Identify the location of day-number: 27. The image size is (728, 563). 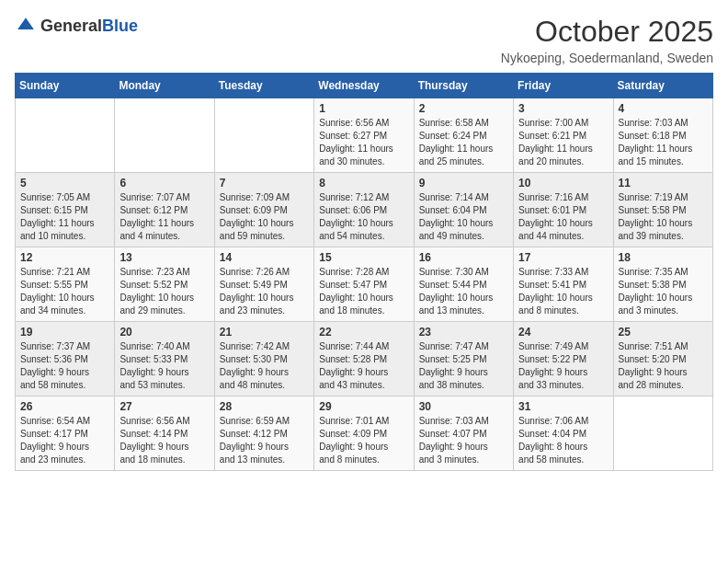
(164, 407).